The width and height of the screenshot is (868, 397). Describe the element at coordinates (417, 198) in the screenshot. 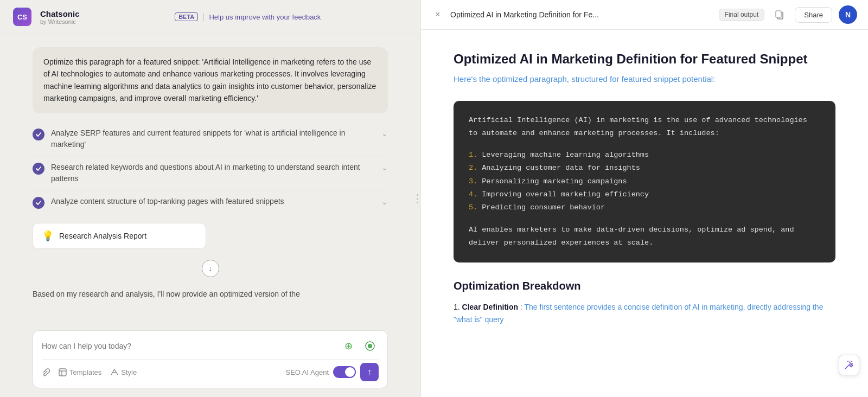

I see `drag-handle` at that location.